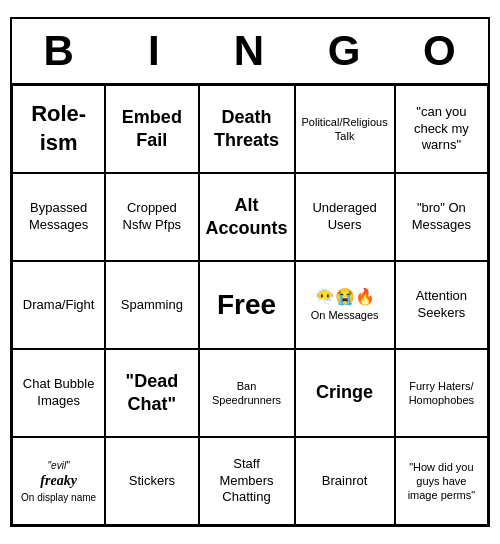 The image size is (500, 544). I want to click on cell-r3c4: Furry Haters/ Homophobes, so click(442, 393).